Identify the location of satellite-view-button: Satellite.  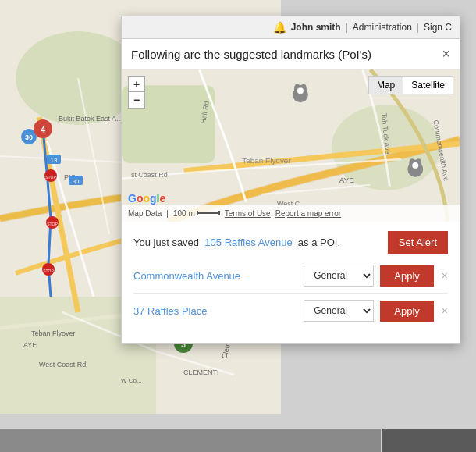
(428, 85).